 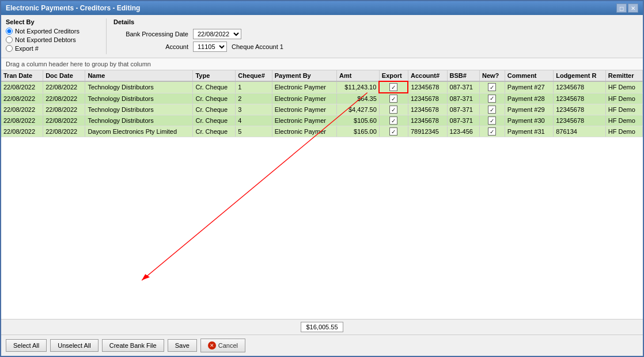 What do you see at coordinates (322, 326) in the screenshot?
I see `status-bar: $16,005.55` at bounding box center [322, 326].